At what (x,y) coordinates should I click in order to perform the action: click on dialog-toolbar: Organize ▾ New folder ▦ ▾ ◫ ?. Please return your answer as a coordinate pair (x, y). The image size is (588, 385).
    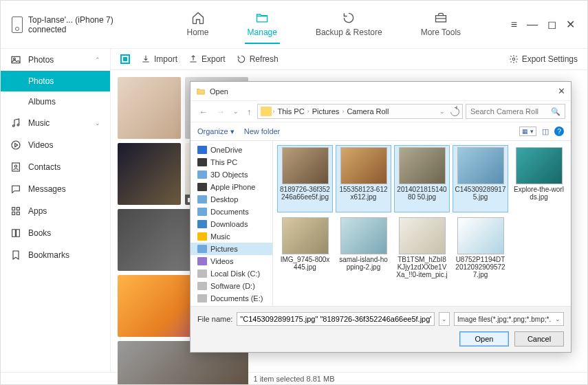
    Looking at the image, I should click on (381, 132).